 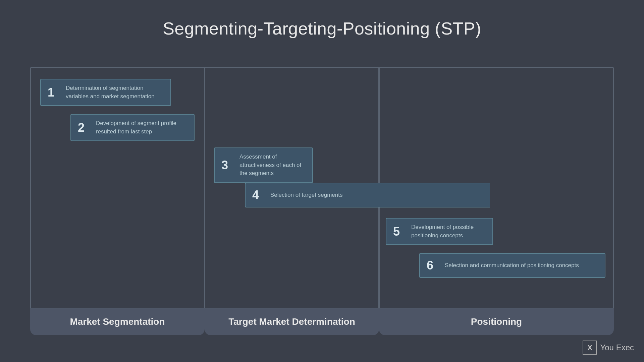 I want to click on logo-box: X, so click(x=590, y=348).